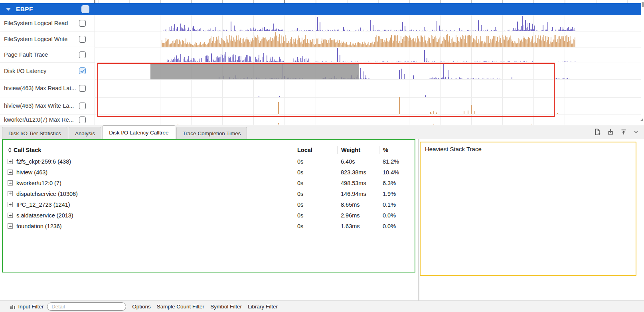 The width and height of the screenshot is (644, 312). What do you see at coordinates (597, 132) in the screenshot?
I see `export-file-icon` at bounding box center [597, 132].